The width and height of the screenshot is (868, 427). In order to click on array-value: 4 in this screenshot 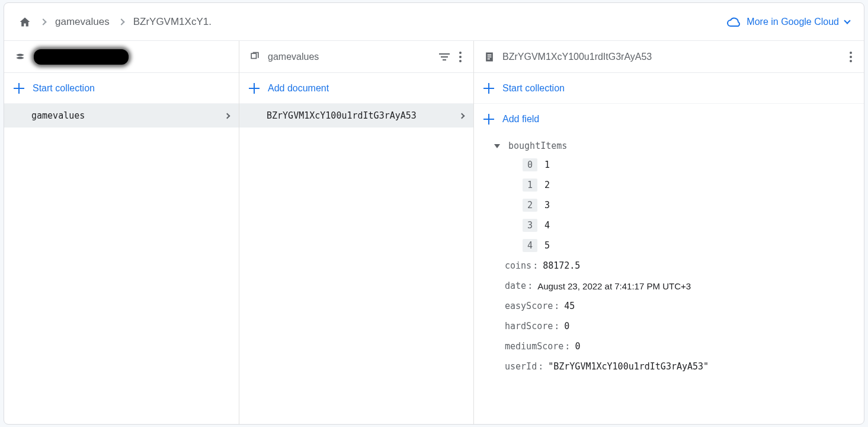, I will do `click(547, 225)`.